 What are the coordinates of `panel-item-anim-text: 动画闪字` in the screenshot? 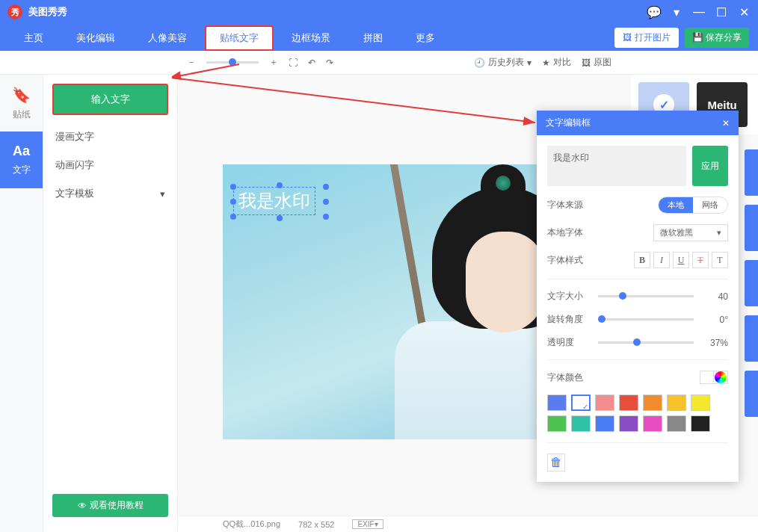 It's located at (111, 165).